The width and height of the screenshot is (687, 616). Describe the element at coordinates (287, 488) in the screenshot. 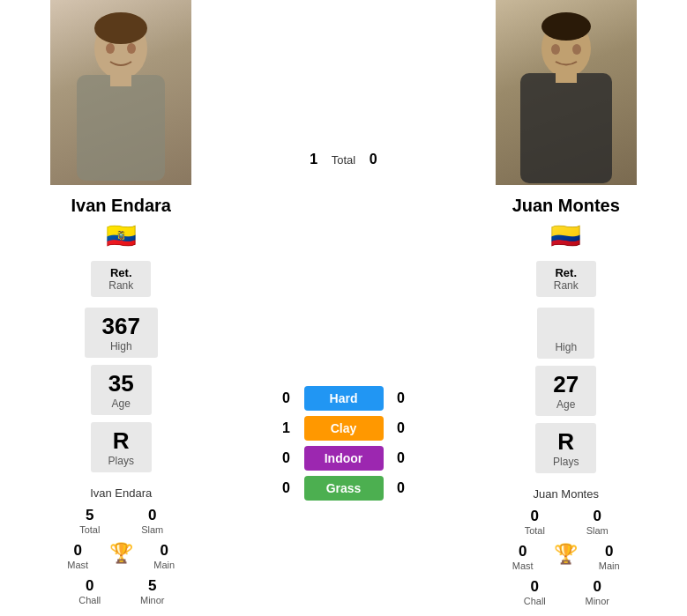

I see `left-grass-score: 0` at that location.